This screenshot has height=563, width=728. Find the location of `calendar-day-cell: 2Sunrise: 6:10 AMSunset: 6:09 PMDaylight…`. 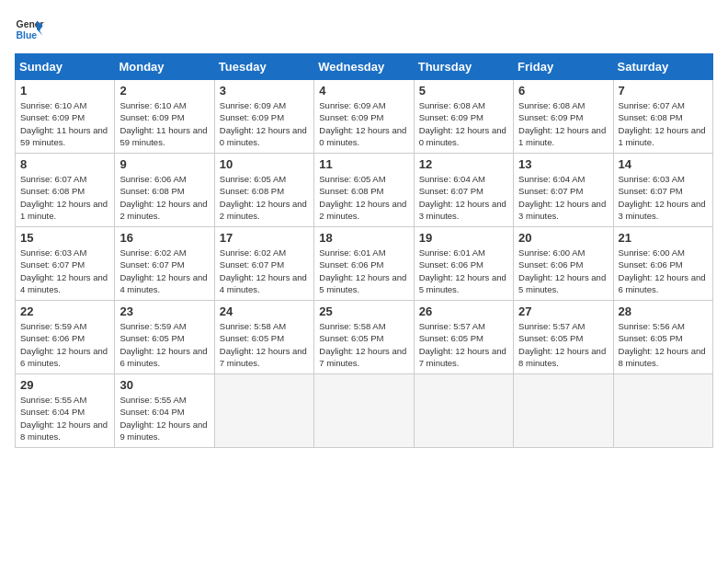

calendar-day-cell: 2Sunrise: 6:10 AMSunset: 6:09 PMDaylight… is located at coordinates (165, 117).